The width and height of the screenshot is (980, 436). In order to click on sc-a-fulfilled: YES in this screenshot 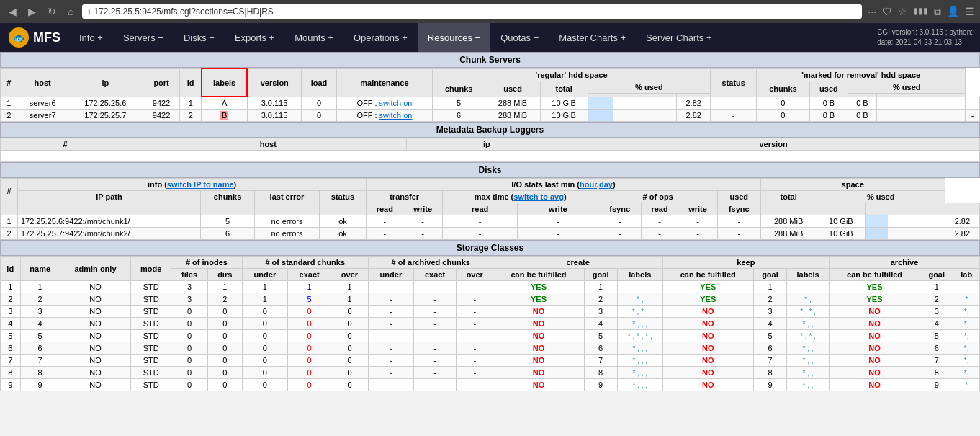, I will do `click(875, 300)`.